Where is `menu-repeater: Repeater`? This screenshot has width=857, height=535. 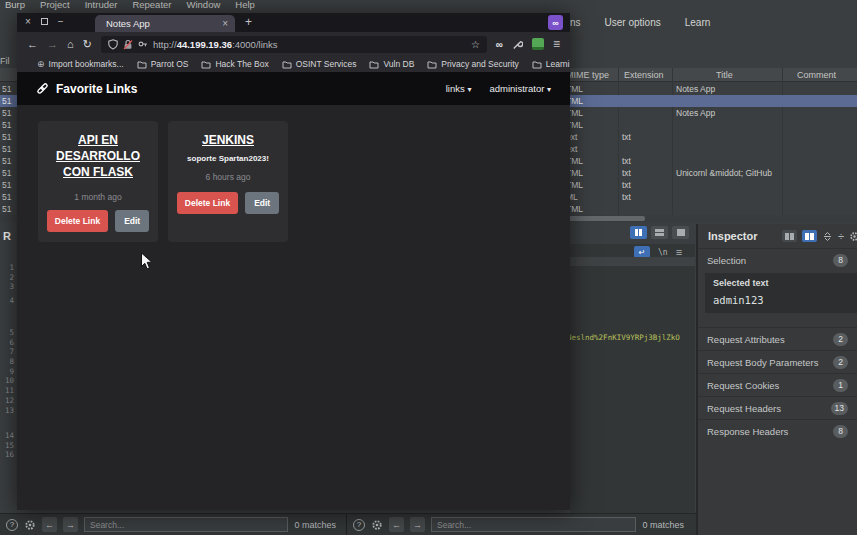
menu-repeater: Repeater is located at coordinates (152, 5).